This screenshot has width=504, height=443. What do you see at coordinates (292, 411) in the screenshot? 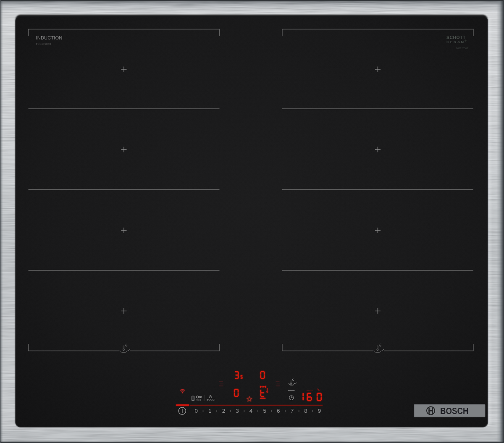
I see `svg-text: 7` at bounding box center [292, 411].